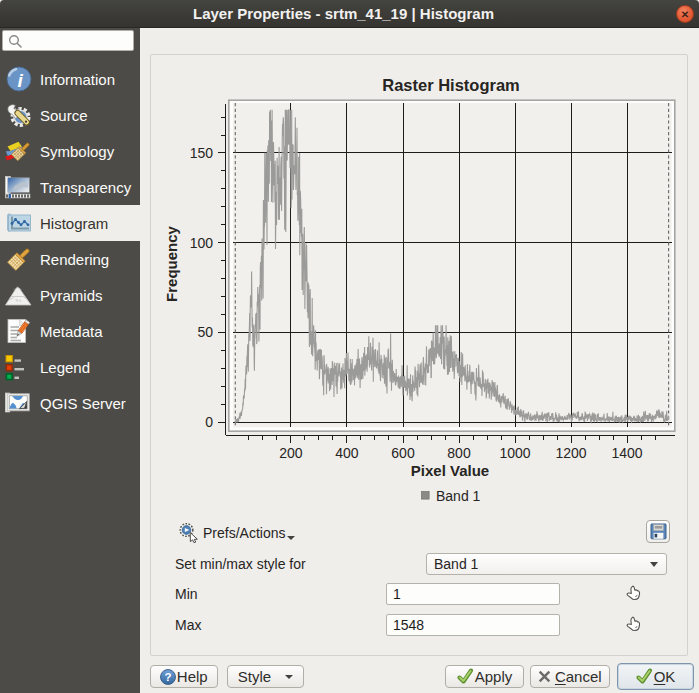 This screenshot has width=699, height=693. Describe the element at coordinates (458, 496) in the screenshot. I see `svg-text: Band 1` at that location.